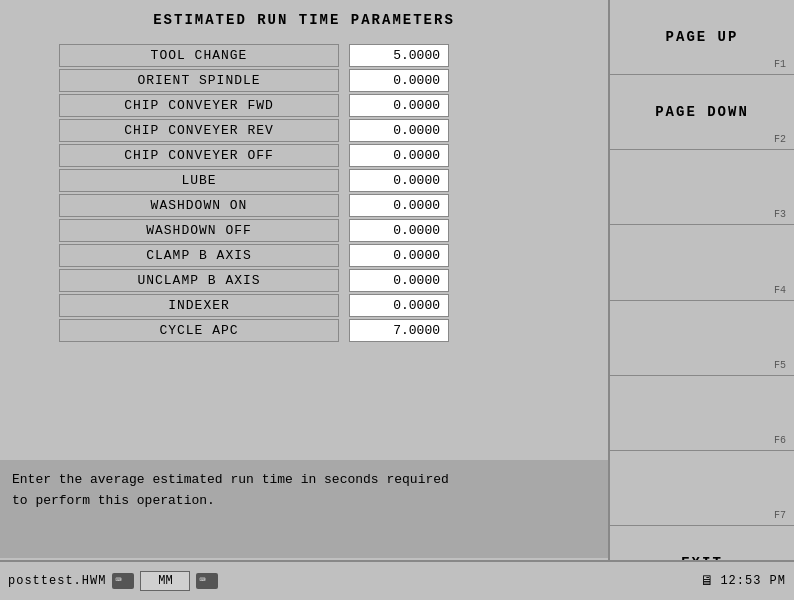 The width and height of the screenshot is (794, 600). Describe the element at coordinates (57, 581) in the screenshot. I see `filename: posttest.HWM` at that location.